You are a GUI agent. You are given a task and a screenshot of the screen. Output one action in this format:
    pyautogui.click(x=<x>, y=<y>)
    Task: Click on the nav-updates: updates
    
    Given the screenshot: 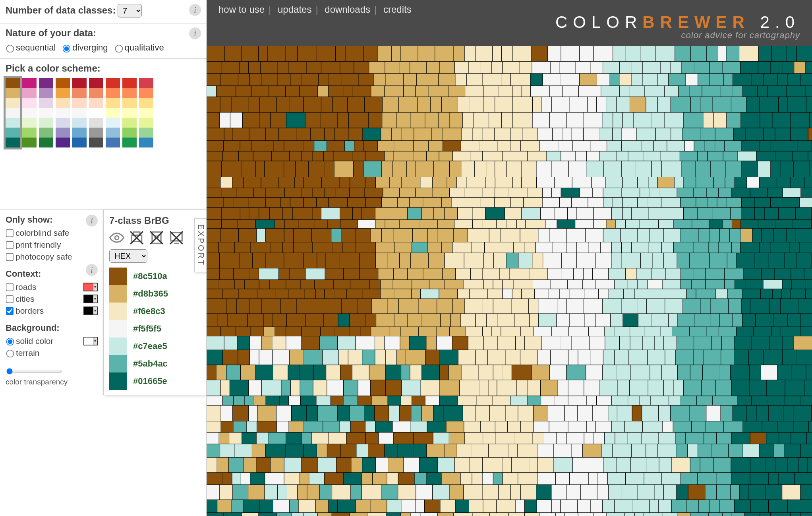 What is the action you would take?
    pyautogui.click(x=295, y=10)
    